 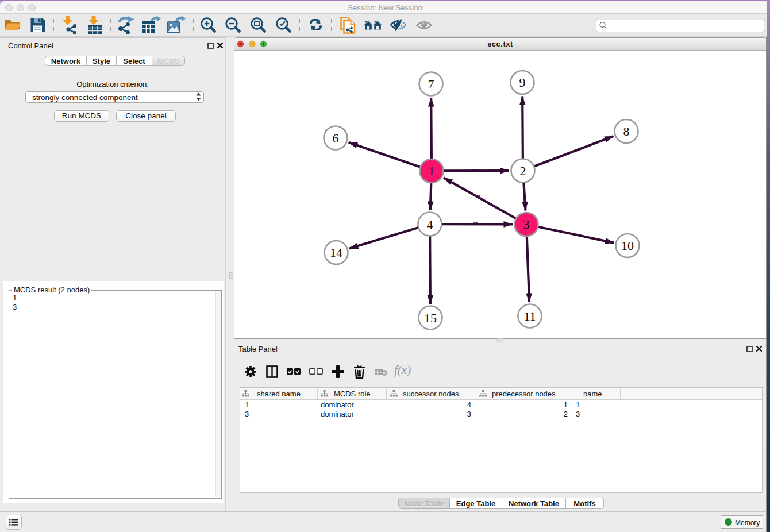 I want to click on svg-text: 11, so click(x=530, y=316).